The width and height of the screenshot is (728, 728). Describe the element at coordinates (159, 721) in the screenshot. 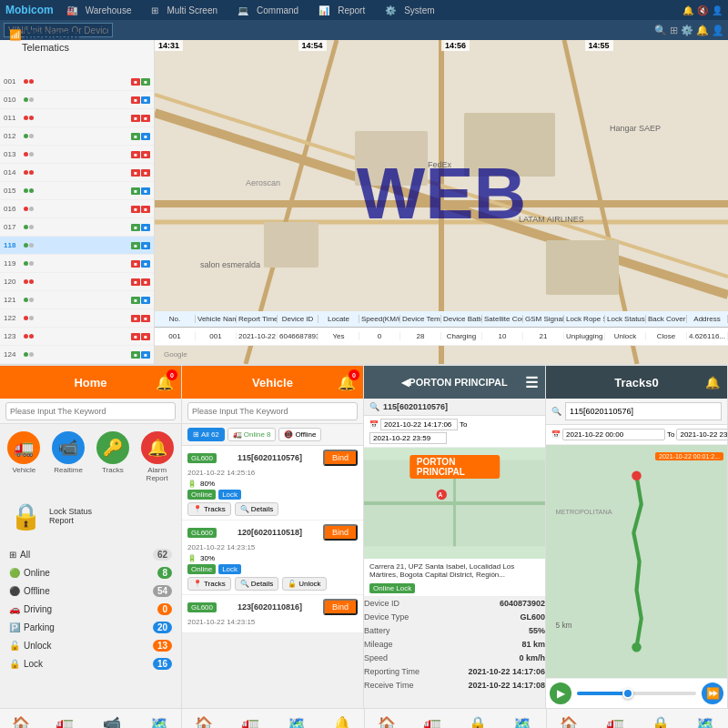

I see `bnav-tracks-1: 🗺️ Tracks` at that location.